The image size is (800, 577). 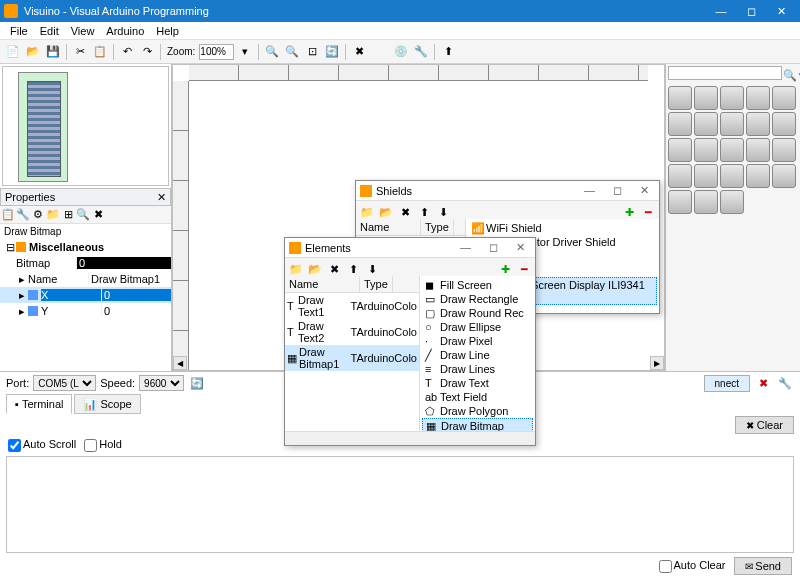 What do you see at coordinates (478, 369) in the screenshot?
I see `menu-item: ≡Draw Lines` at bounding box center [478, 369].